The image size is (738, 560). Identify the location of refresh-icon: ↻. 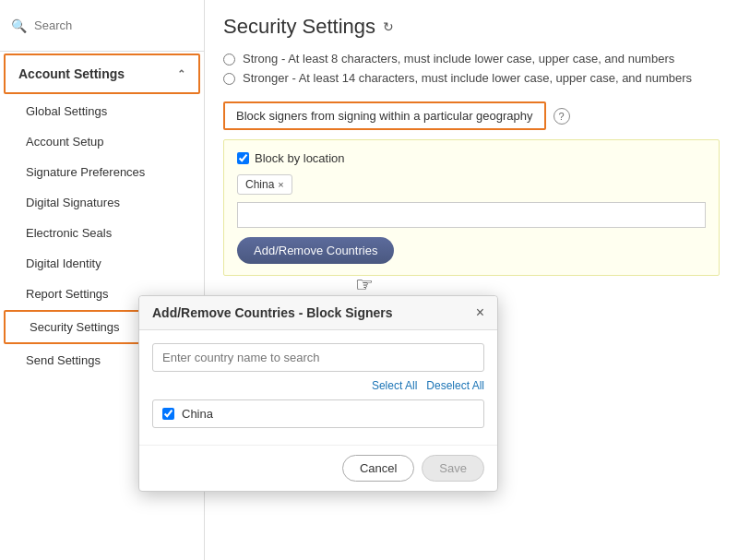
(388, 27).